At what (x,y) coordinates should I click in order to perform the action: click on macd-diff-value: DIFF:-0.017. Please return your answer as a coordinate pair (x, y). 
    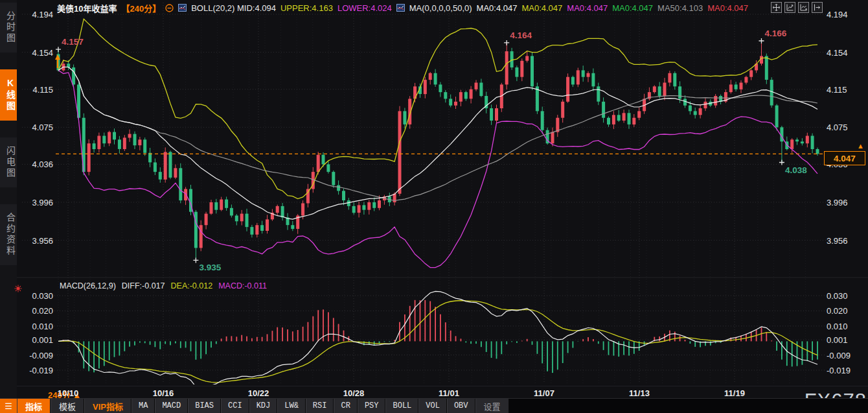
    Looking at the image, I should click on (144, 286).